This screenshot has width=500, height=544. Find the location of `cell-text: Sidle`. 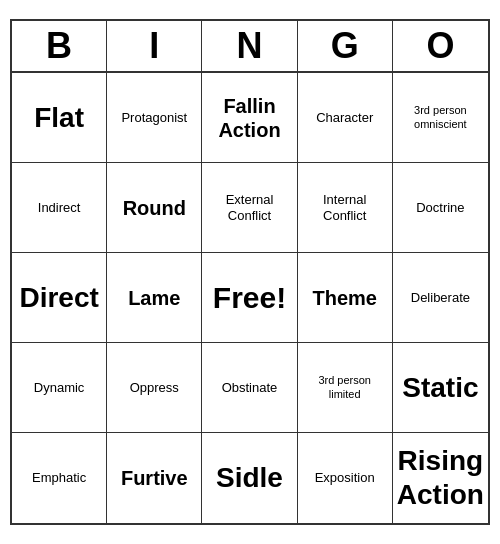

cell-text: Sidle is located at coordinates (250, 478).